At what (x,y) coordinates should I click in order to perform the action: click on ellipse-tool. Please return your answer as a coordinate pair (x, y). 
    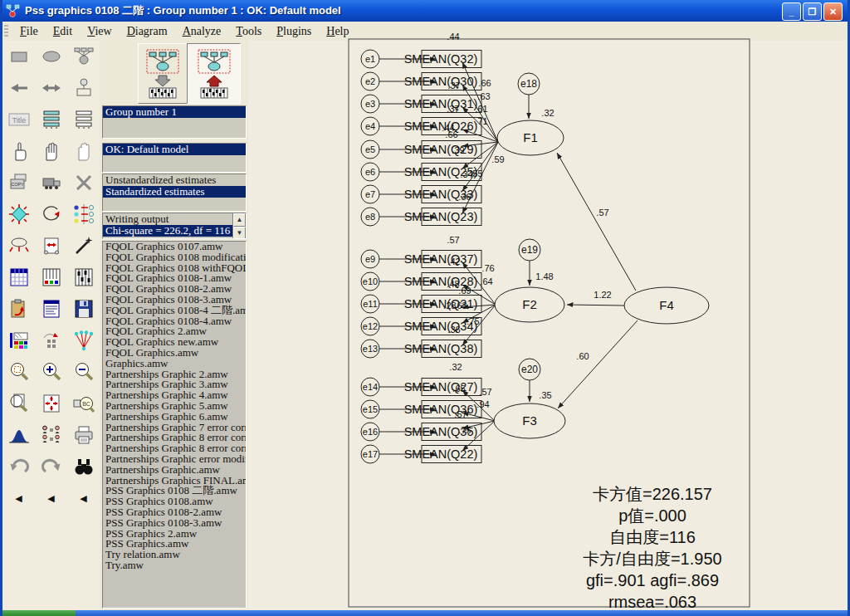
    Looking at the image, I should click on (51, 56).